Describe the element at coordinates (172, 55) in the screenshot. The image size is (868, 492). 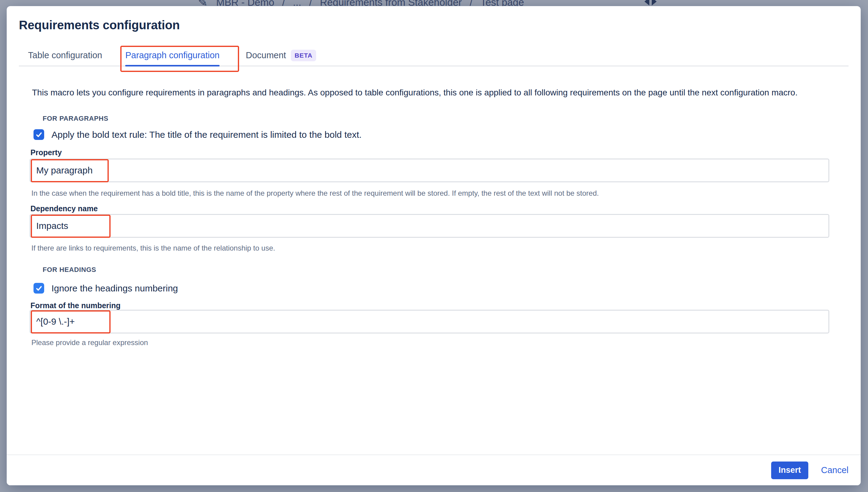
I see `tab-paragraph-configuration: Paragraph configuration` at that location.